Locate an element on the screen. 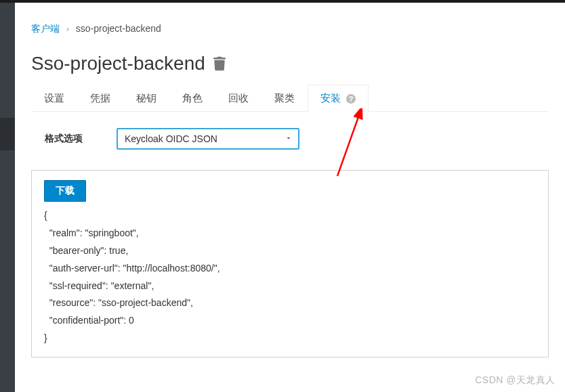 This screenshot has height=392, width=565. tab-keys: 秘钥 is located at coordinates (146, 98).